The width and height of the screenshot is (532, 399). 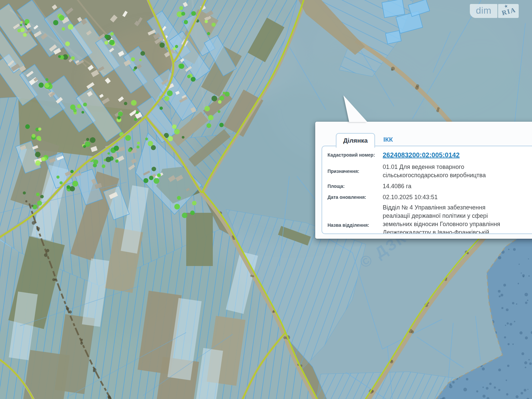 What do you see at coordinates (444, 219) in the screenshot?
I see `field-value: Відділ № 4 Управління забезпечення реалі…` at bounding box center [444, 219].